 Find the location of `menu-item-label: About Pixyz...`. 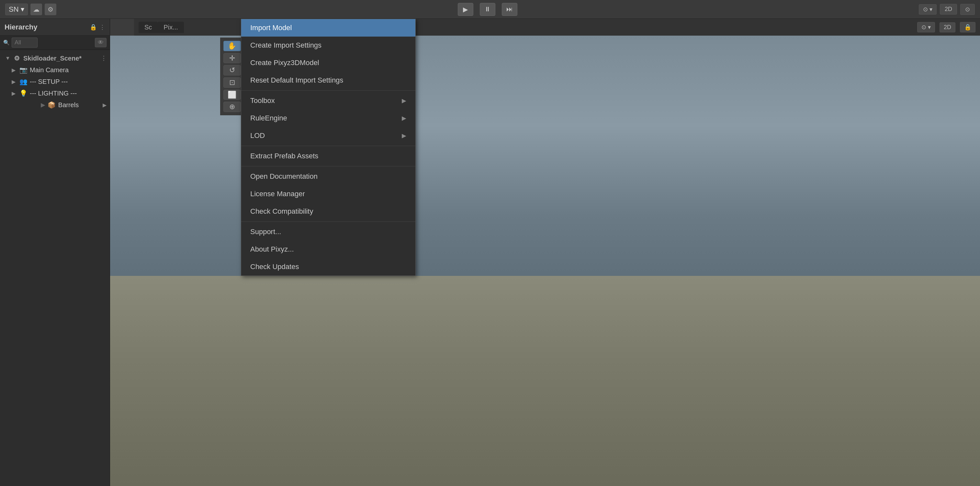

menu-item-label: About Pixyz... is located at coordinates (272, 249).